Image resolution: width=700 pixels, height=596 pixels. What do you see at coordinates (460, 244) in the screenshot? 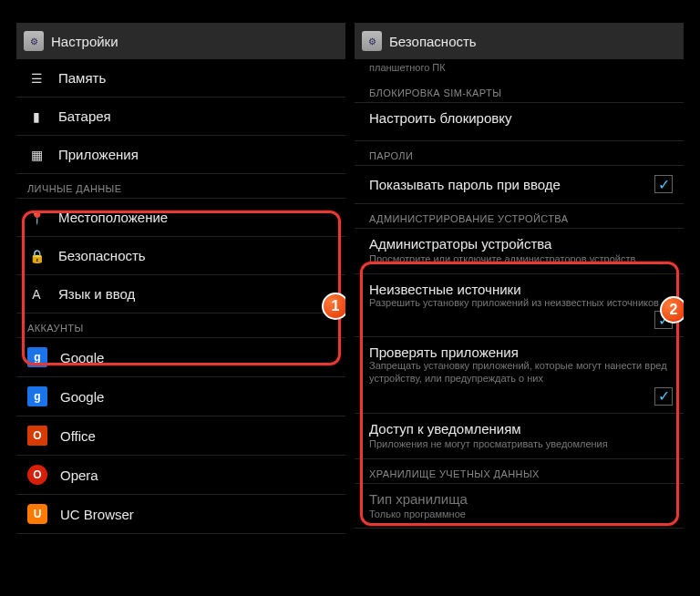
I see `item-title: Администраторы устройства` at bounding box center [460, 244].